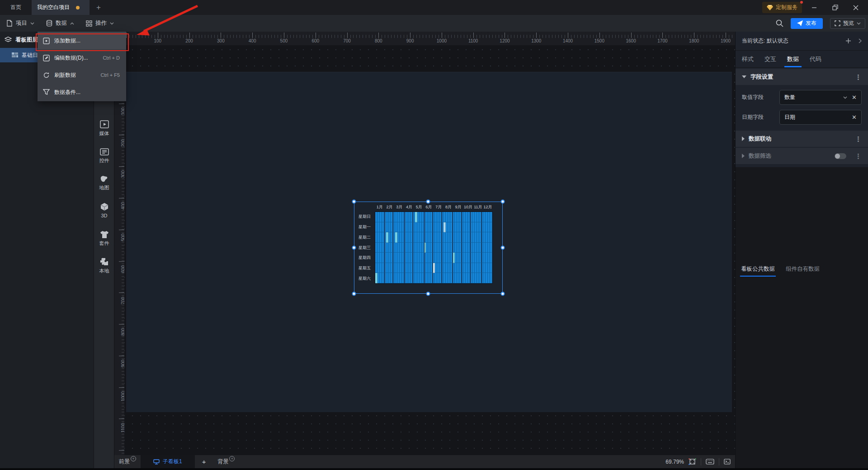  I want to click on fit-screen-icon, so click(693, 462).